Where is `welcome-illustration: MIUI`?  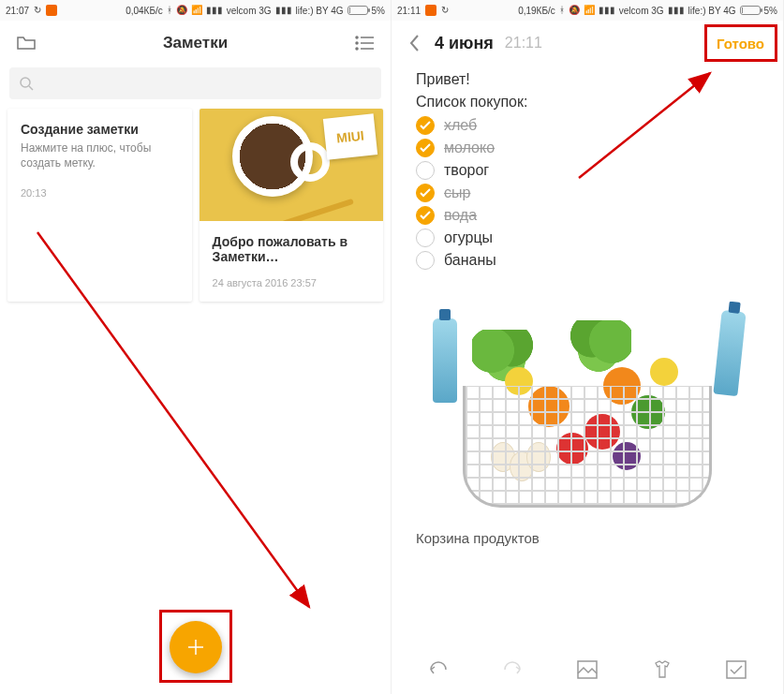
welcome-illustration: MIUI is located at coordinates (291, 165).